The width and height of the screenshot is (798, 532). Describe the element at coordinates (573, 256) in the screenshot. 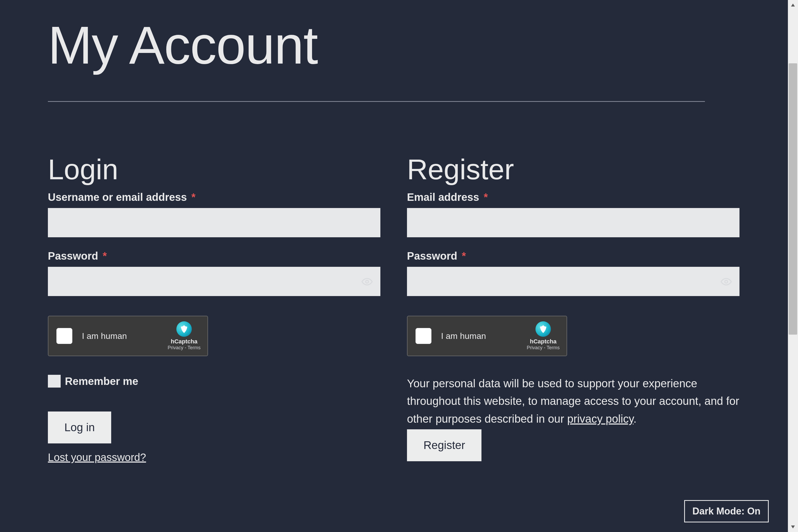

I see `register-password-label: Password *` at that location.